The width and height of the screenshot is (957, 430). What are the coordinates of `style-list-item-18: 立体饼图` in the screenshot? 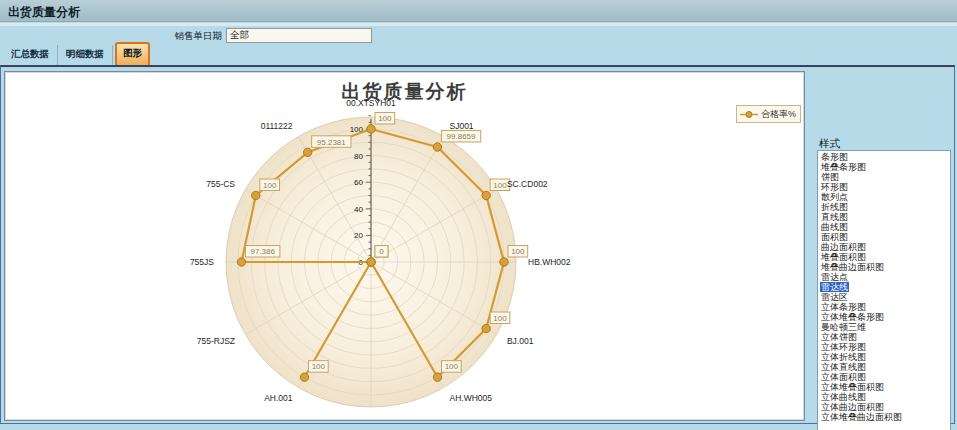 It's located at (885, 337).